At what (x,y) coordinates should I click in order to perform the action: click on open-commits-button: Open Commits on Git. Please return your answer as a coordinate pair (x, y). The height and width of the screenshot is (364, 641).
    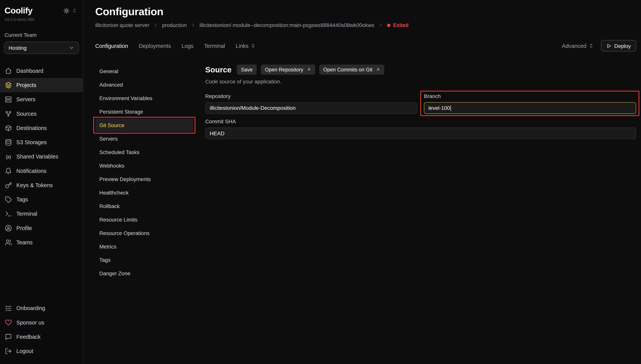
    Looking at the image, I should click on (352, 70).